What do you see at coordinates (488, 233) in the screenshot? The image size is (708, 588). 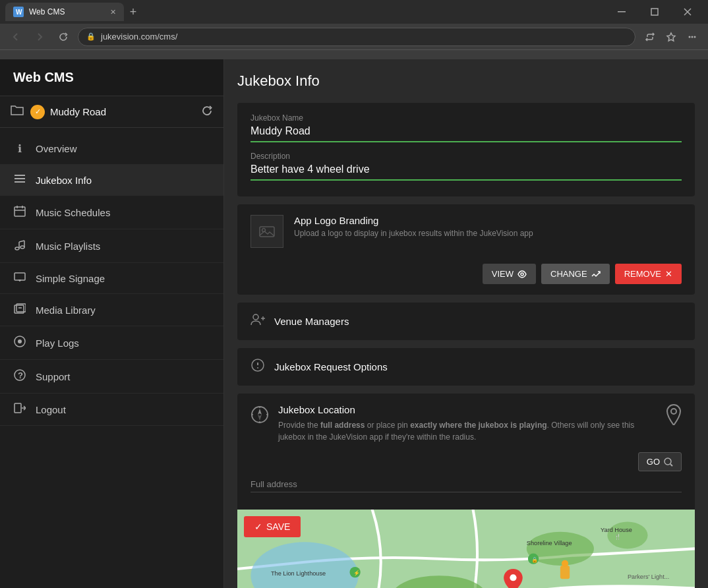 I see `app-logo-description: Upload a logo to display in jukebox resu…` at bounding box center [488, 233].